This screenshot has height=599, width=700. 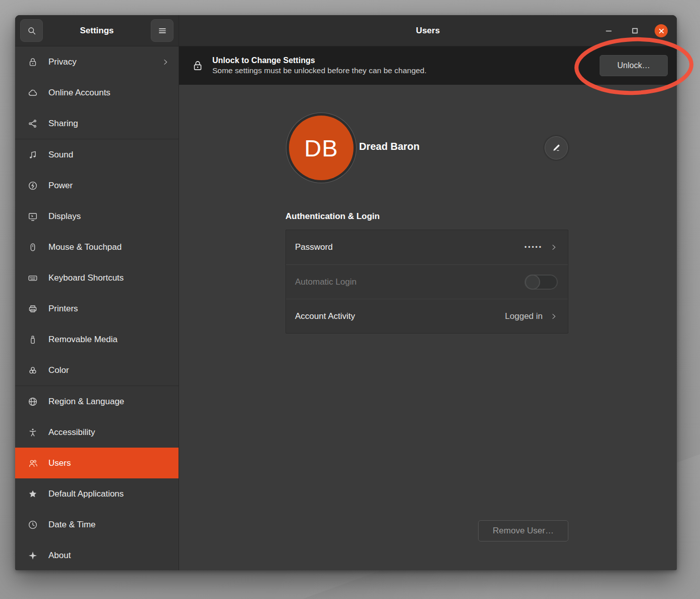 I want to click on avatar-initials: DB, so click(x=321, y=148).